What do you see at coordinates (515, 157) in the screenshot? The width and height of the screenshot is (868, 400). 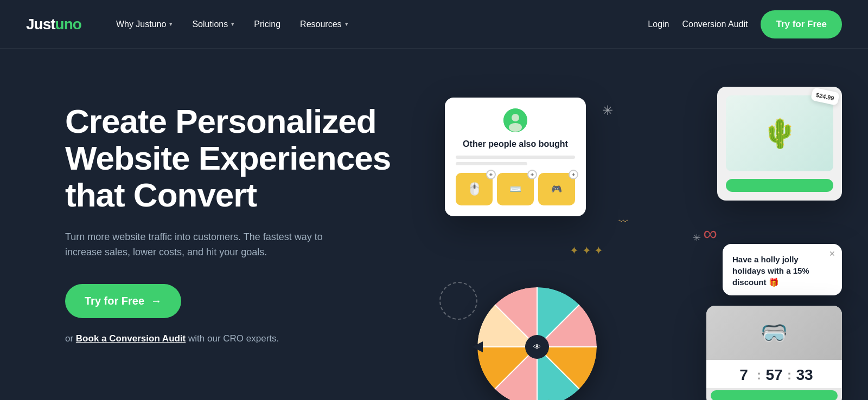 I see `rec-card-line1` at bounding box center [515, 157].